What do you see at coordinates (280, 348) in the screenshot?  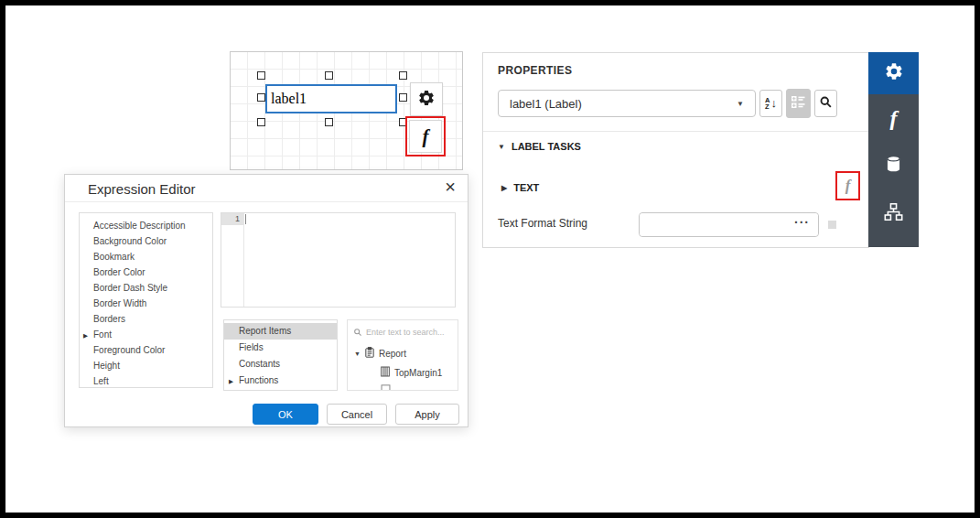 I see `tab-fields: Fields` at bounding box center [280, 348].